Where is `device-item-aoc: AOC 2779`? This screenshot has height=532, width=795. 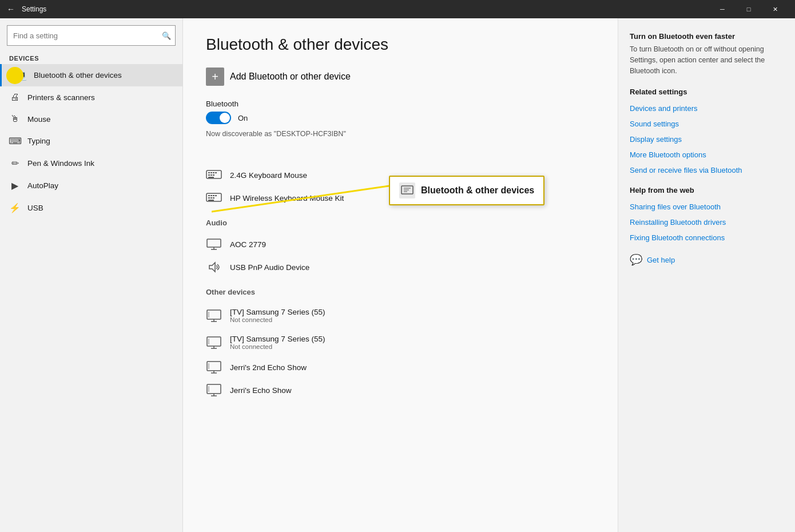 device-item-aoc: AOC 2779 is located at coordinates (400, 244).